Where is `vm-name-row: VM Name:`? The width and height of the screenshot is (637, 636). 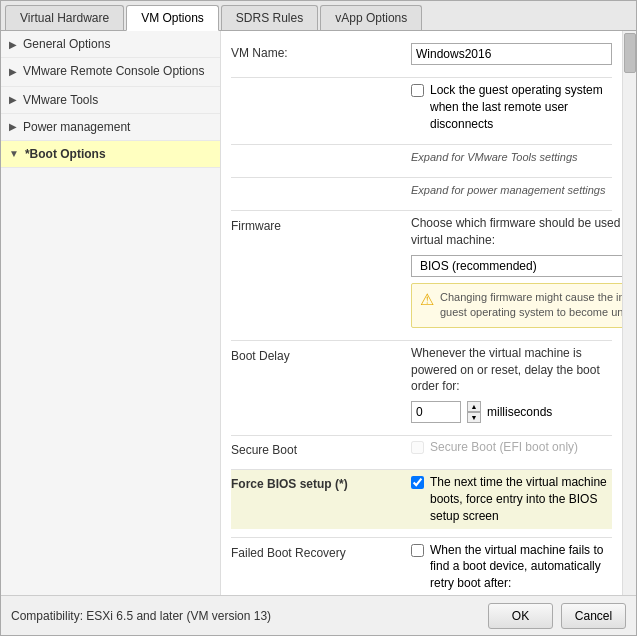
vm-name-row: VM Name: is located at coordinates (422, 54).